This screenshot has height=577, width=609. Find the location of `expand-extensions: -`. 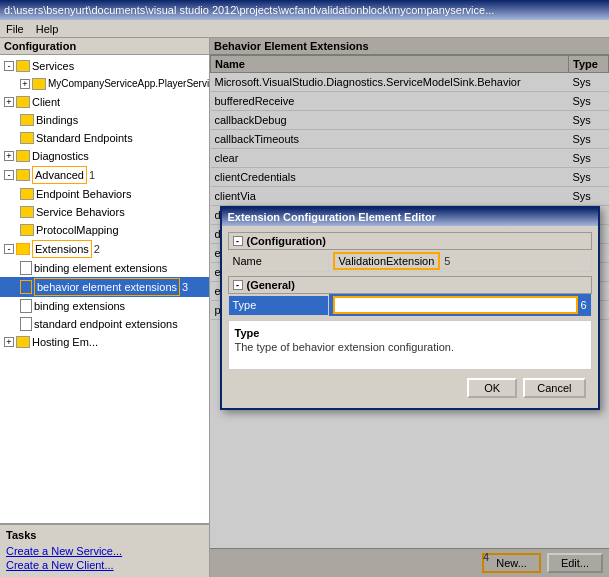

expand-extensions: - is located at coordinates (9, 249).